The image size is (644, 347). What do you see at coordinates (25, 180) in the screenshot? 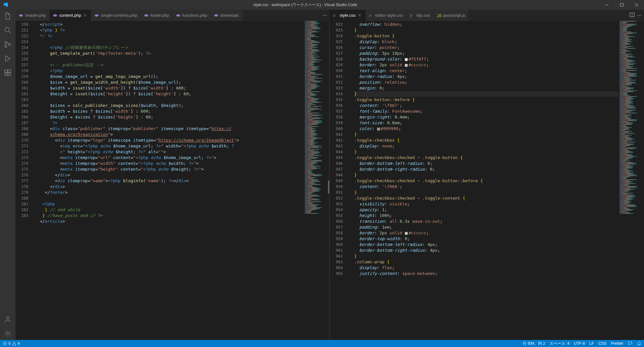
I see `left-gutter: 250 251 252 253 254 255 256 257 258 259 …` at bounding box center [25, 180].